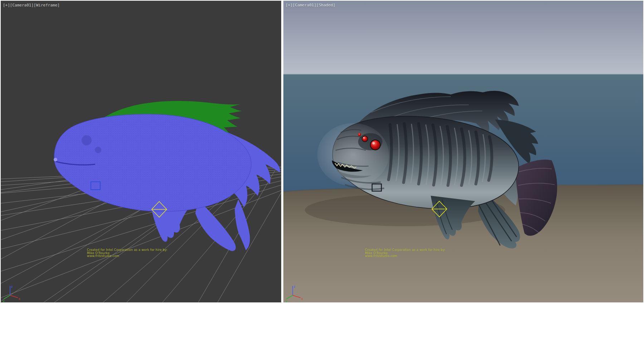  Describe the element at coordinates (374, 143) in the screenshot. I see `eye-large-highlight` at that location.